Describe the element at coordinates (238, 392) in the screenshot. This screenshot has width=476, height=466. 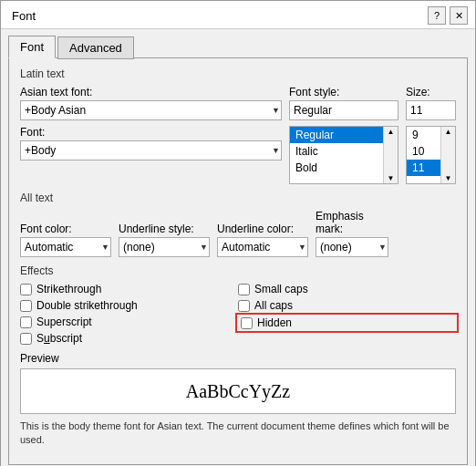
I see `preview-text: AaBbCcYyZz` at that location.